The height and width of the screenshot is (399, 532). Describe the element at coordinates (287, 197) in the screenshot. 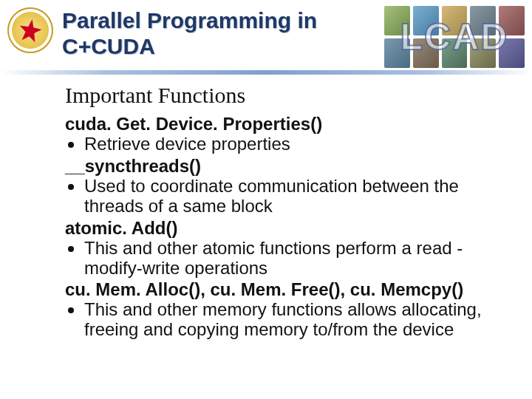

I see `function-desc: Used to coordinate communication between…` at that location.